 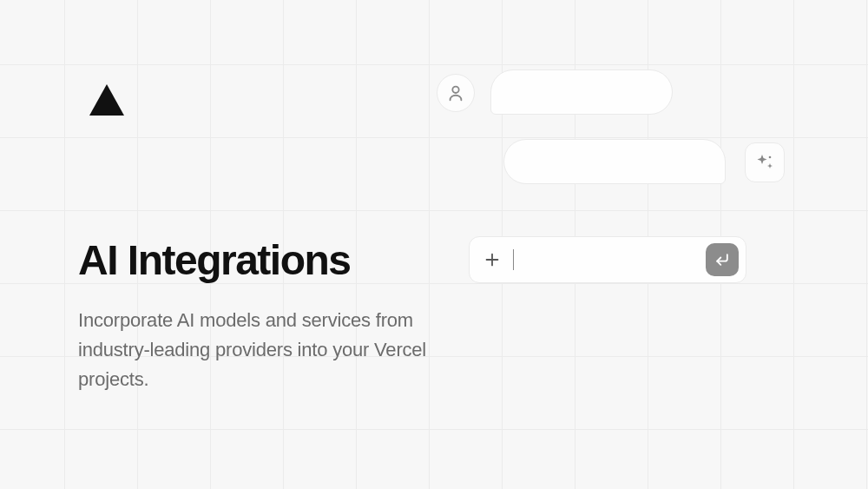 I want to click on user-avatar, so click(x=456, y=93).